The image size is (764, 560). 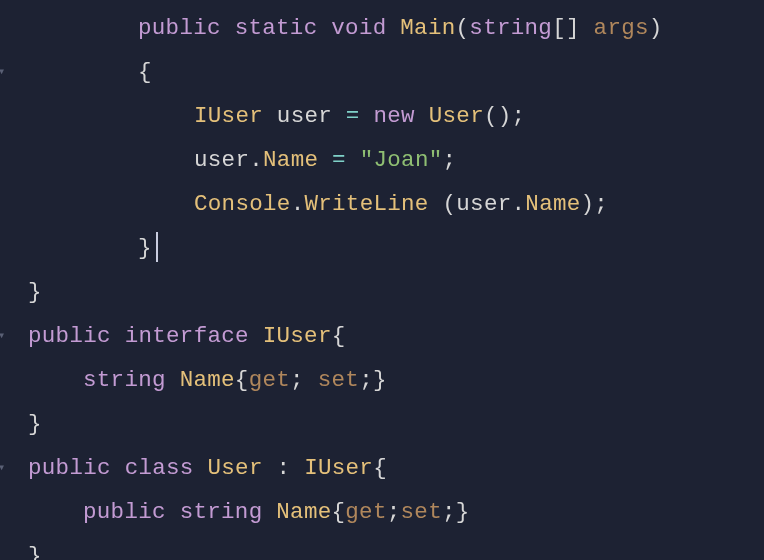 What do you see at coordinates (456, 116) in the screenshot?
I see `token-type: User` at bounding box center [456, 116].